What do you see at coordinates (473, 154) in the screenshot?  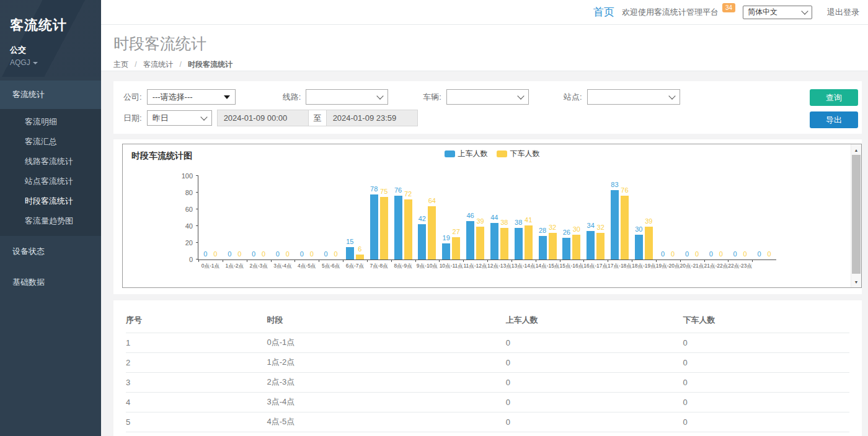 I see `legend-label: 上车人数` at bounding box center [473, 154].